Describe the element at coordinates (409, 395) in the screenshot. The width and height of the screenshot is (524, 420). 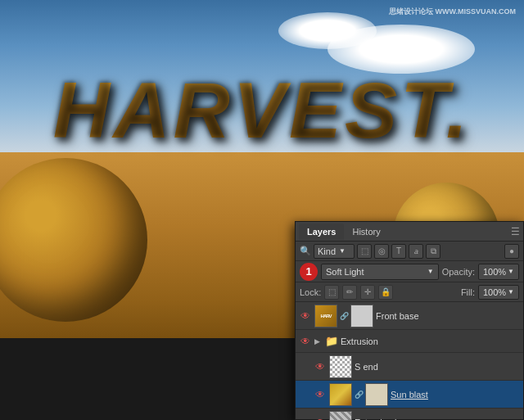
I see `layer-row-sun-blast: 👁 🔗 Sun blast` at that location.